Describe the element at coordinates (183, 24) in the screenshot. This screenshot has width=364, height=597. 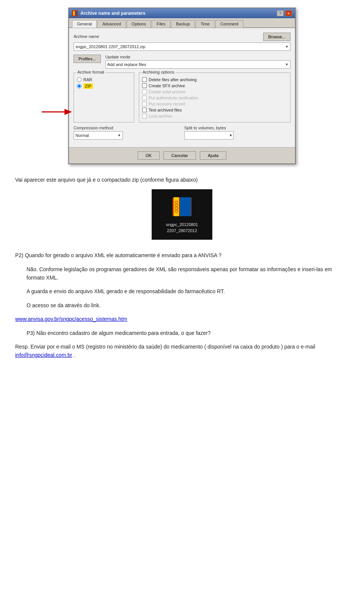
I see `tab-backup: Backup` at that location.